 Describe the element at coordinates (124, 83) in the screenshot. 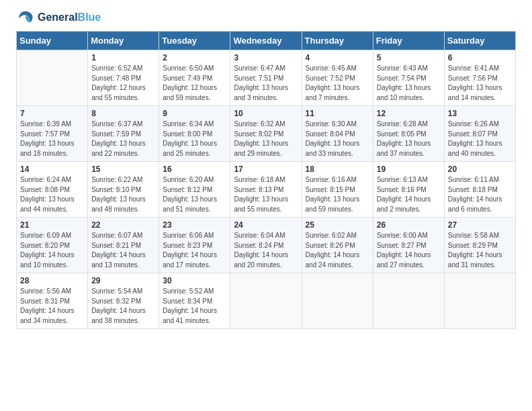

I see `day-info: Sunrise: 6:52 AM Sunset: 7:48 PM Dayligh…` at that location.